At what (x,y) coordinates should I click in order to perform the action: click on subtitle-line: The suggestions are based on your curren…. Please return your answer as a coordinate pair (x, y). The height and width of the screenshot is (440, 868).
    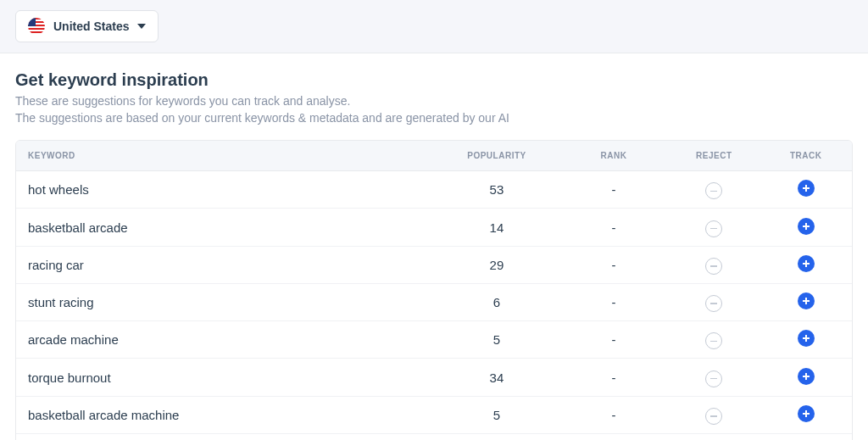
    Looking at the image, I should click on (434, 119).